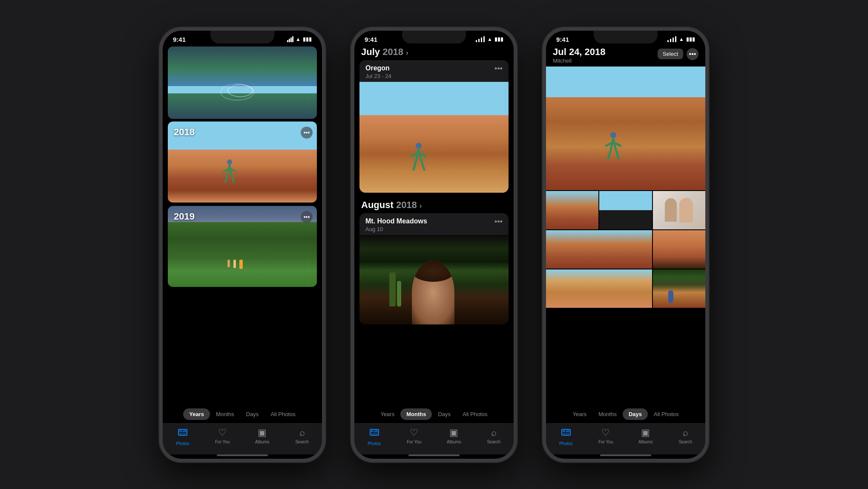 The width and height of the screenshot is (868, 489). I want to click on mthhood-card: Mt. Hood Meadows Aug 10 •••, so click(434, 269).